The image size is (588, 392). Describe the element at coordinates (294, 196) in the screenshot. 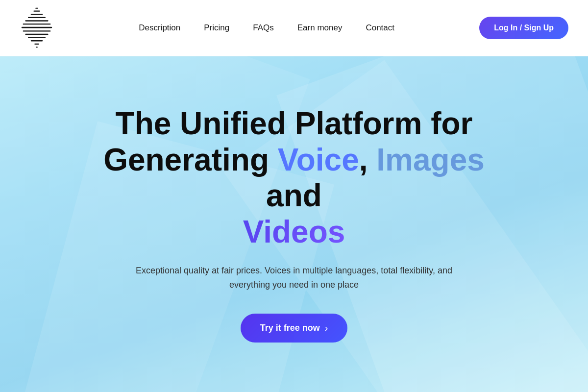

I see `hero-title-and: and` at that location.